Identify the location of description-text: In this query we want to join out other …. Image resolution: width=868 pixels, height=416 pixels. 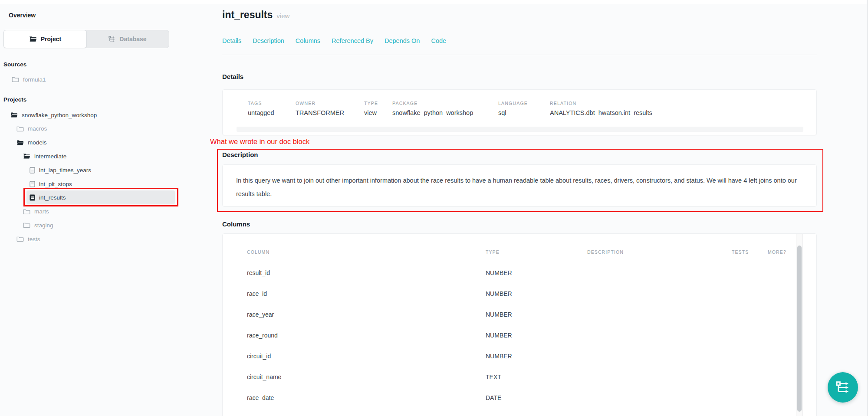
(517, 187).